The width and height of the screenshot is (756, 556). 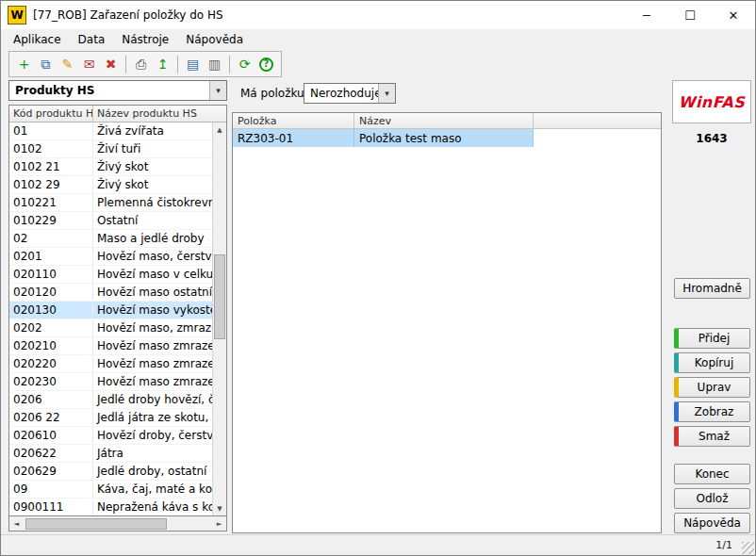 I want to click on row-code: 0102 21, so click(x=51, y=167).